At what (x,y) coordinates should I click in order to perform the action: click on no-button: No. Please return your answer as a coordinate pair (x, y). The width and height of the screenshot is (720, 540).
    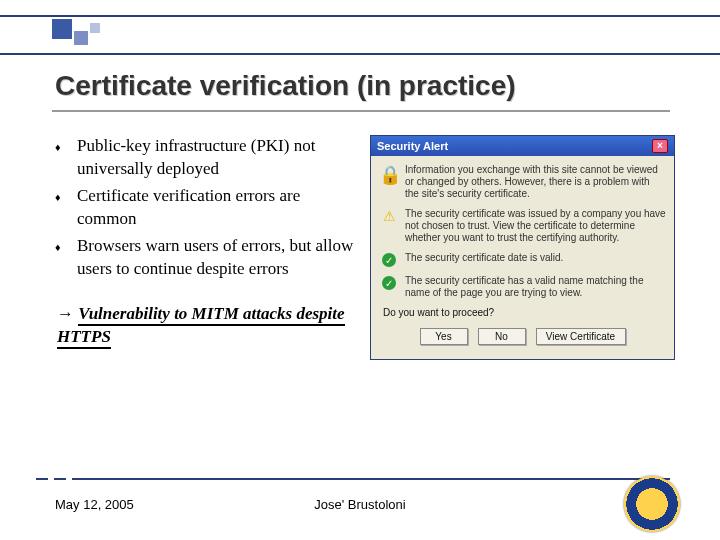
    Looking at the image, I should click on (502, 336).